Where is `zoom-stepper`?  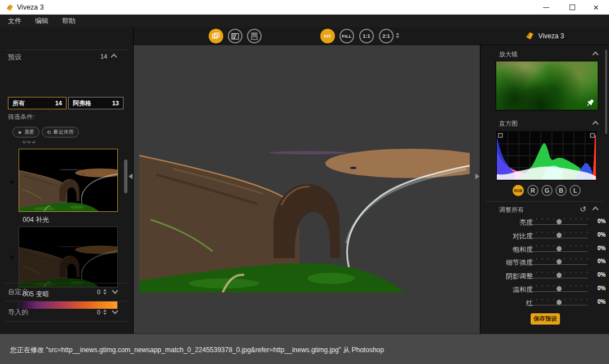
zoom-stepper is located at coordinates (398, 35).